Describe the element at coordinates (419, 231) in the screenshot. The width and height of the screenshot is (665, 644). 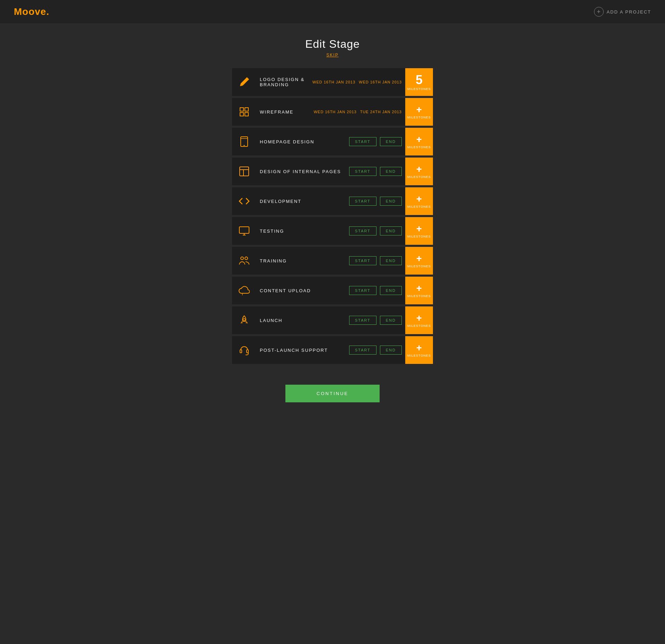
I see `stage-milestone-testing: +MILESTONES` at that location.